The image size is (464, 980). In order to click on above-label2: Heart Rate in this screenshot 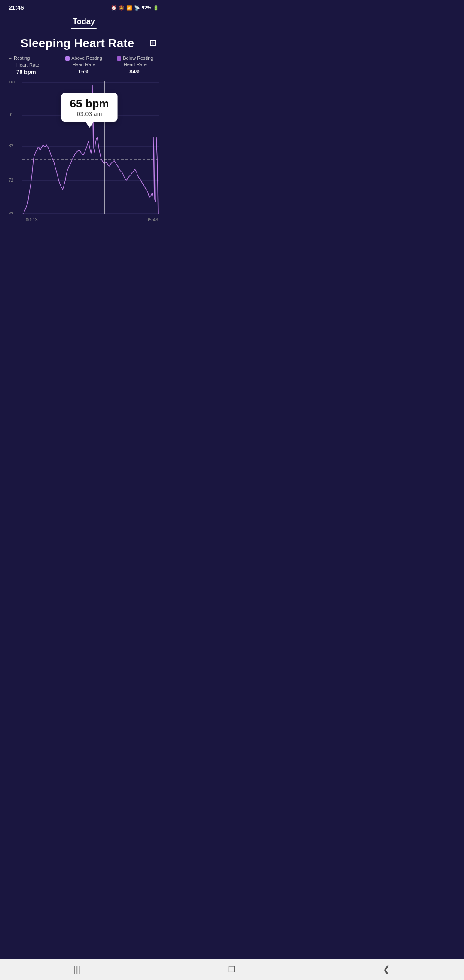, I will do `click(83, 64)`.